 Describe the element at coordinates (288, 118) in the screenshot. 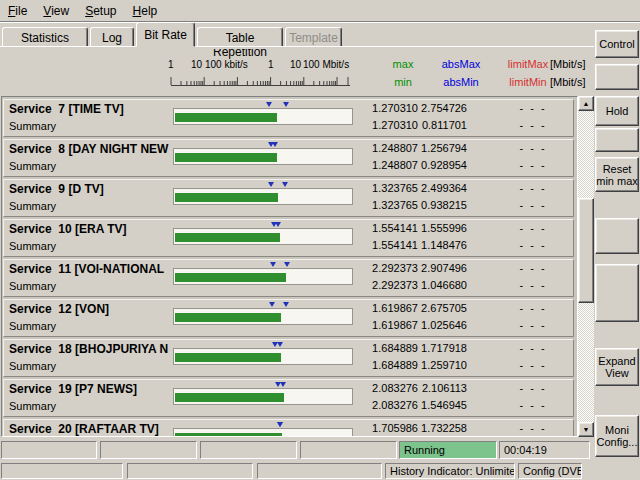

I see `service-row: Service 7 [TIME TV]Summary1.2703101.2703…` at that location.